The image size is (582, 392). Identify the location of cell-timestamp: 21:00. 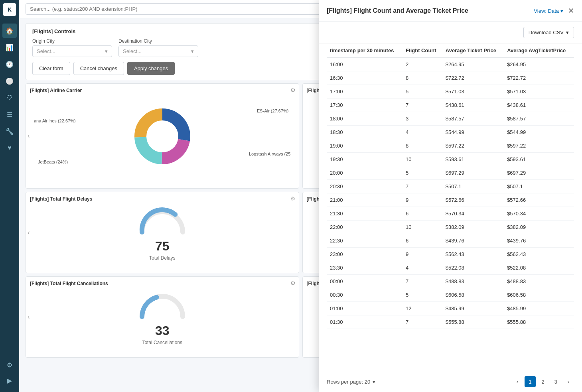
(365, 200).